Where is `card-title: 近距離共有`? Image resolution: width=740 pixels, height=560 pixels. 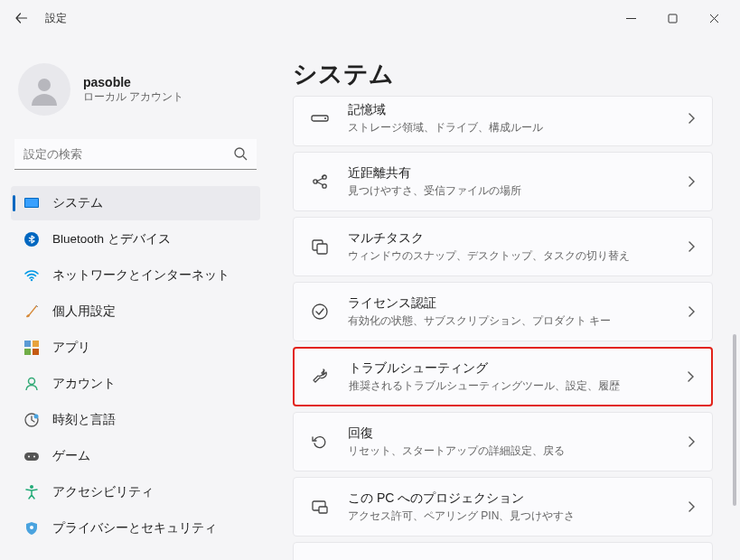 card-title: 近距離共有 is located at coordinates (435, 173).